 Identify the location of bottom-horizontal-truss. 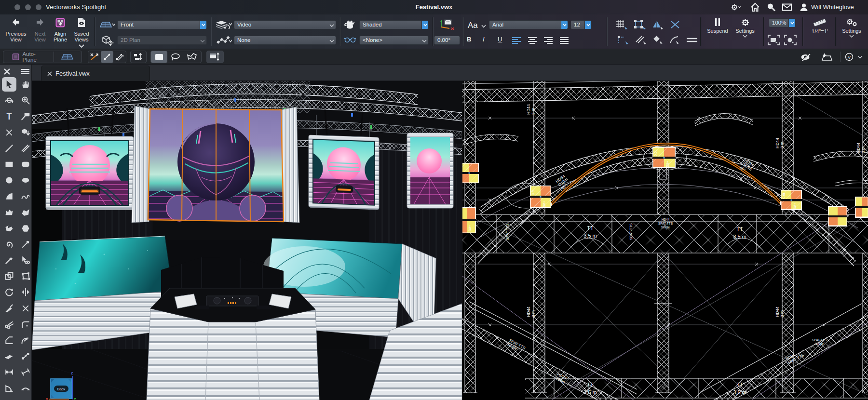
(696, 388).